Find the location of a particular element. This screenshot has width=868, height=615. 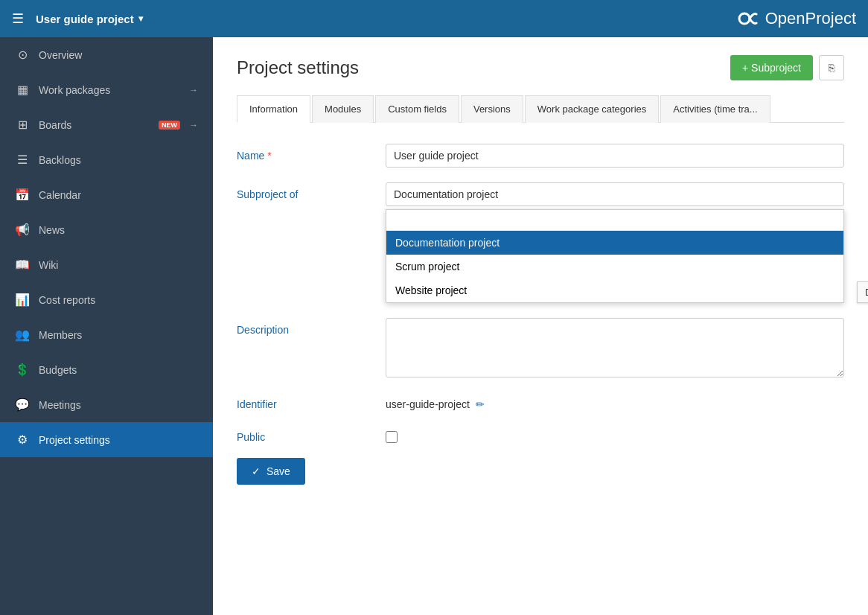

sidebar-item-news: 📢 News is located at coordinates (106, 229).